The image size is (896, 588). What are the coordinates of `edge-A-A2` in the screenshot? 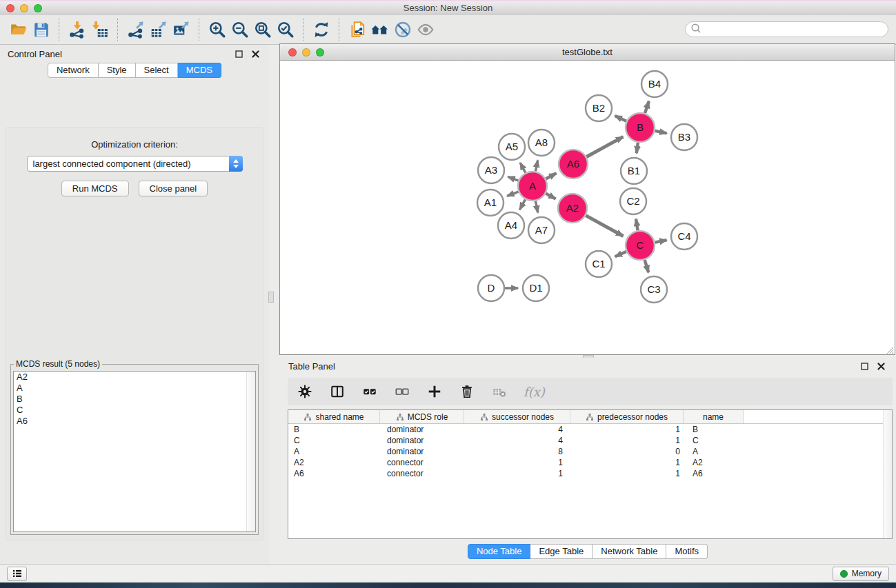 It's located at (550, 196).